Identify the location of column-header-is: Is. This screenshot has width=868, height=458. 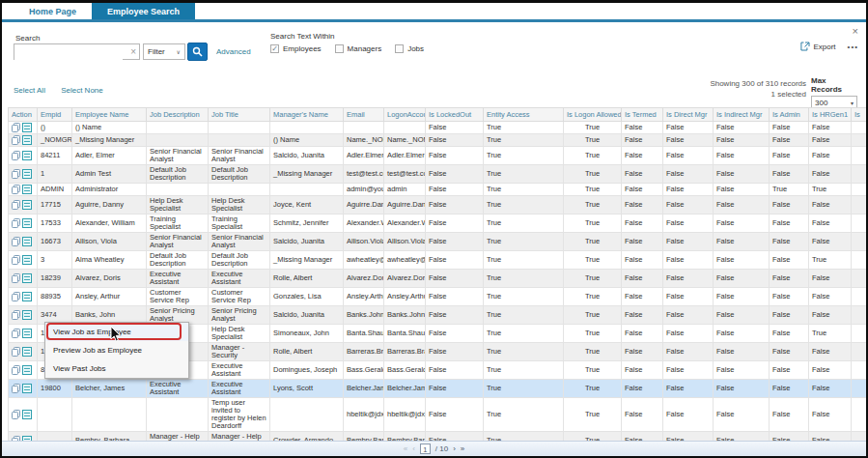
(859, 115).